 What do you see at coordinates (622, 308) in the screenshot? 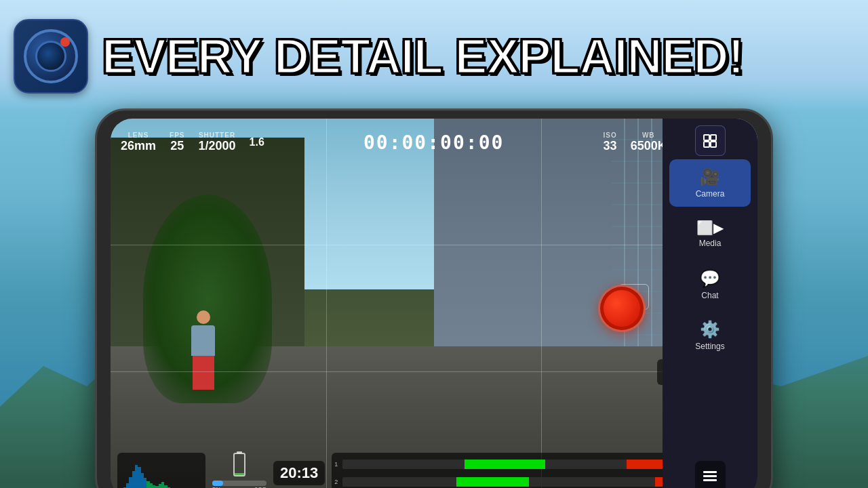
I see `record-button` at bounding box center [622, 308].